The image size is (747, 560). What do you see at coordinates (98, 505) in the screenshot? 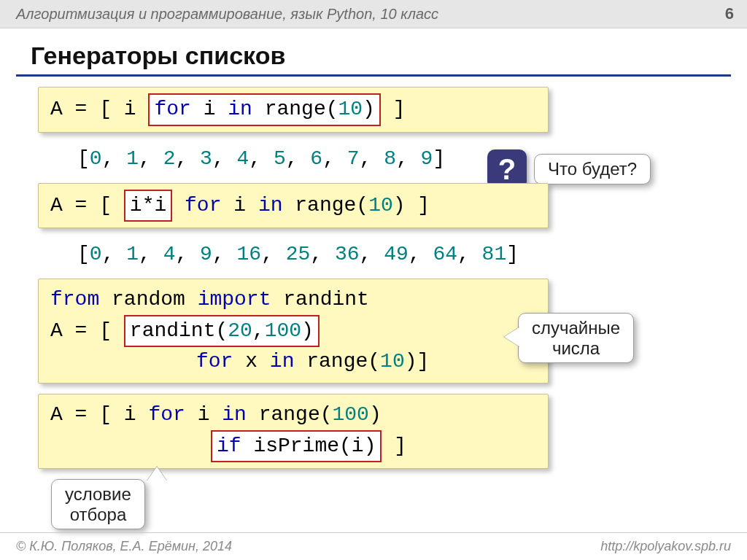
I see `filter-callout: условиеотбора` at bounding box center [98, 505].